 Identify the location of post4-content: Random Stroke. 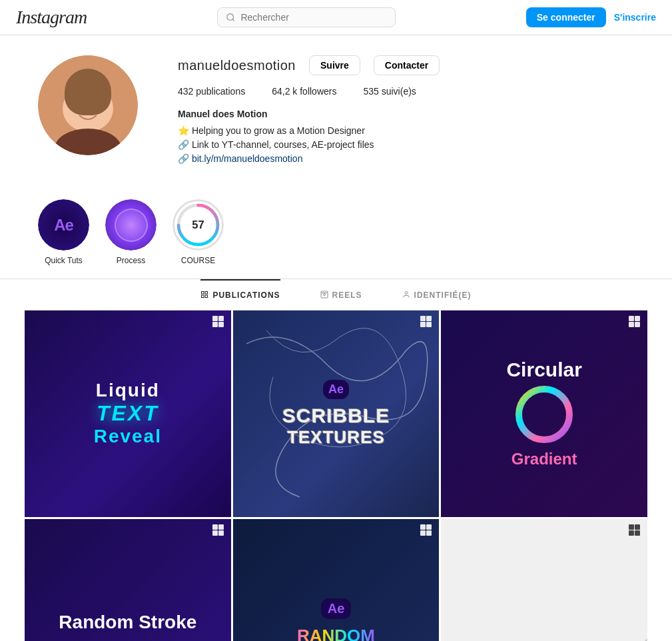
(128, 620).